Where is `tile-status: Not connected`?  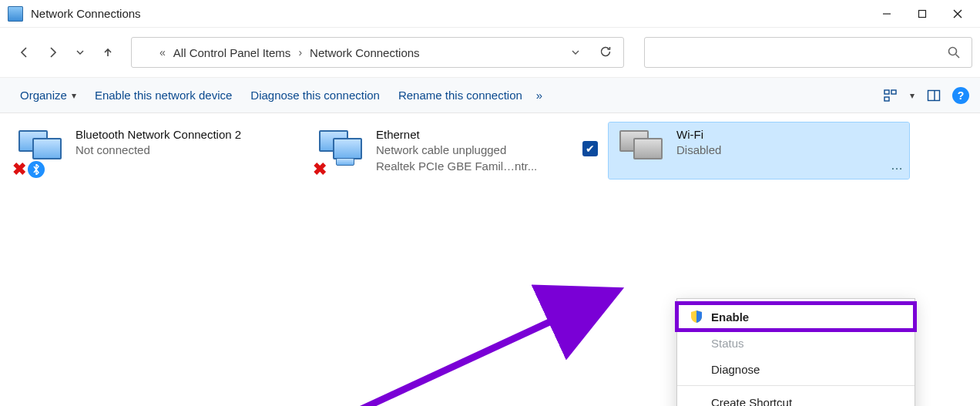 tile-status: Not connected is located at coordinates (159, 150).